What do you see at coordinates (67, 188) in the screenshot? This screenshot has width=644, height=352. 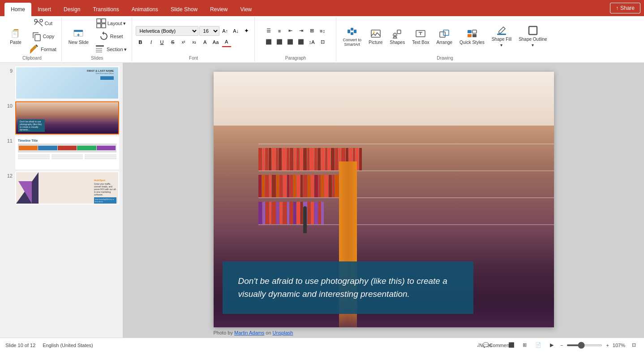 I see `slide-img-12: HubSpot Grow your traffic, convert leads…` at bounding box center [67, 188].